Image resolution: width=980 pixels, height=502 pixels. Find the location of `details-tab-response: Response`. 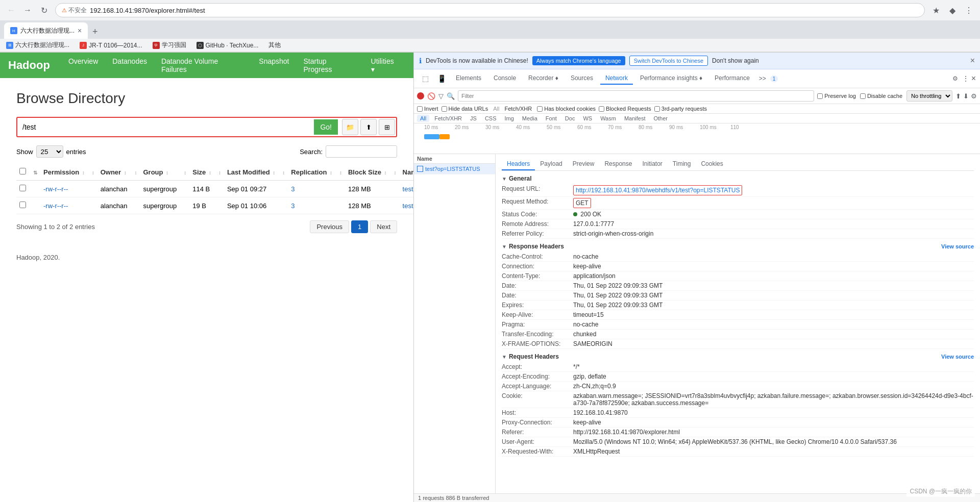

details-tab-response: Response is located at coordinates (618, 164).